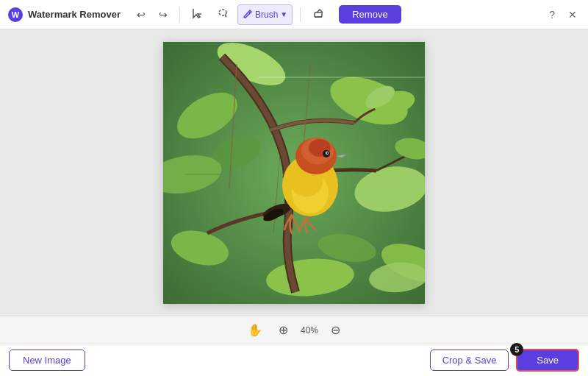 This screenshot has width=588, height=376. I want to click on zoom-out-button: ⊖, so click(335, 330).